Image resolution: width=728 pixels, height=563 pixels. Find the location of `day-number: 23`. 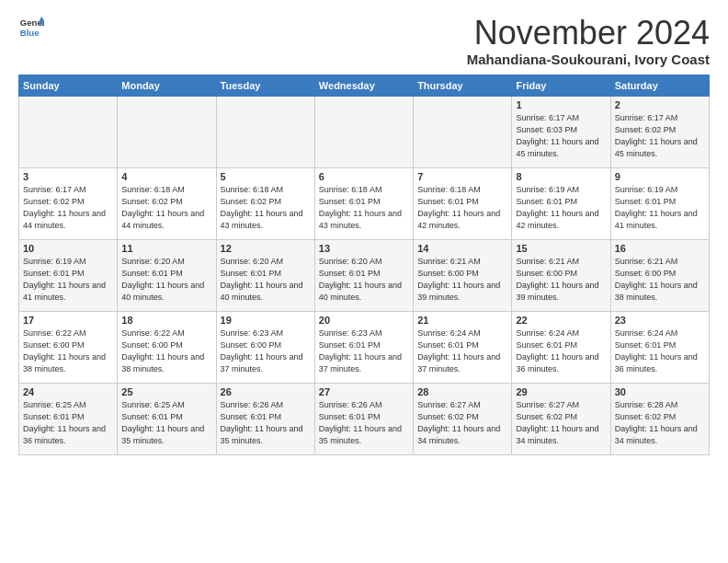

day-number: 23 is located at coordinates (660, 320).